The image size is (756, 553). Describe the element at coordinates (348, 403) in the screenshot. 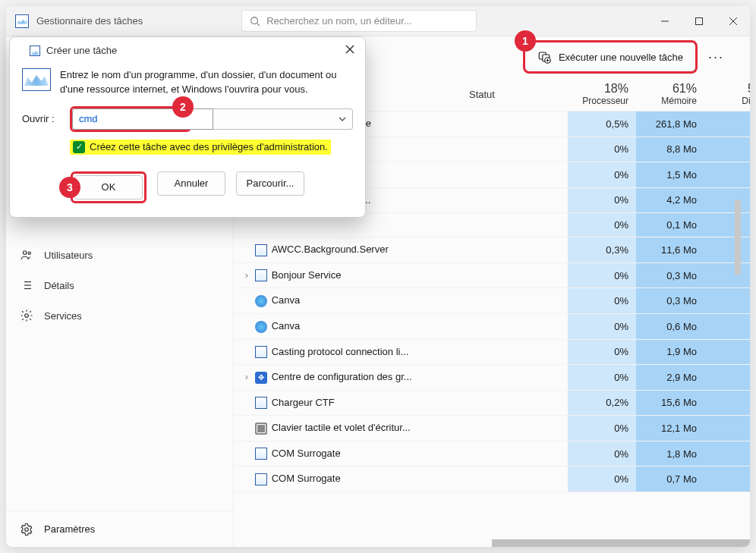

I see `cell-name: Chargeur CTF` at that location.